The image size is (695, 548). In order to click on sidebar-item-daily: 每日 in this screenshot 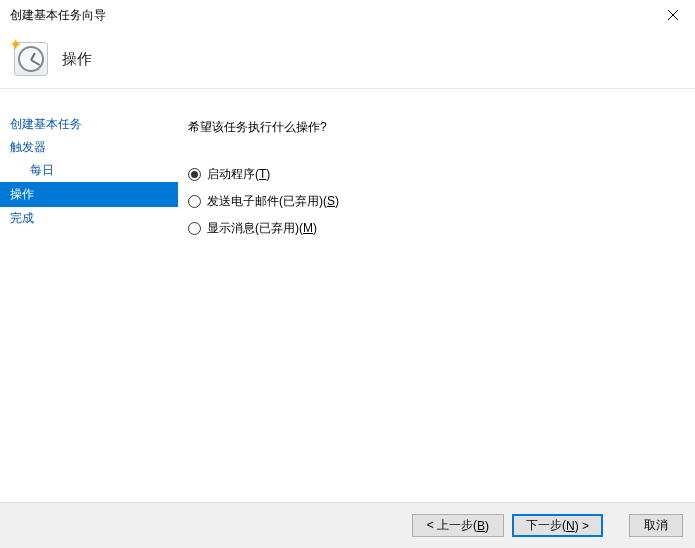, I will do `click(89, 170)`.